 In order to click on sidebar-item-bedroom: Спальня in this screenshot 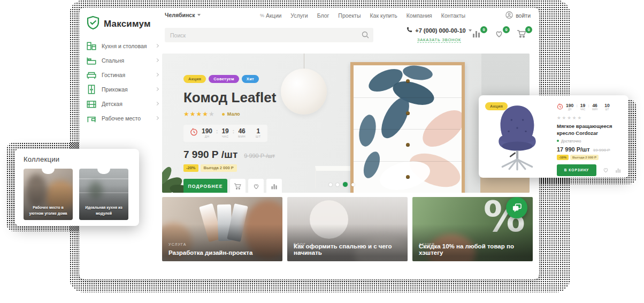, I will do `click(122, 60)`.